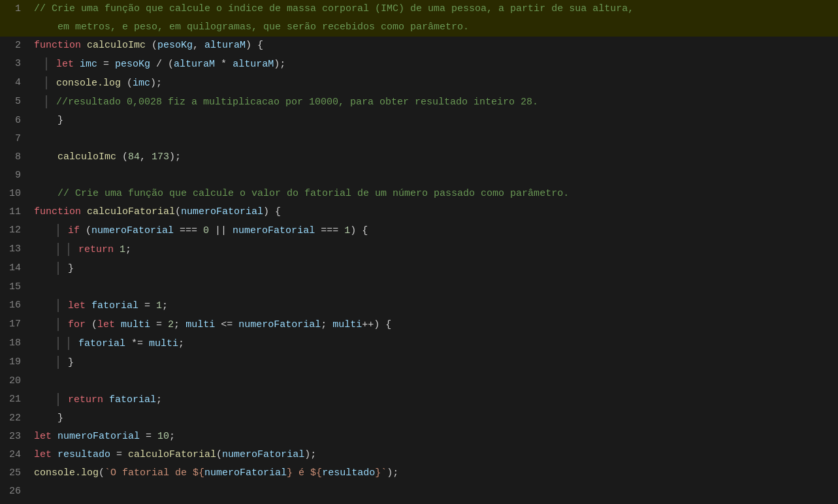 Image resolution: width=838 pixels, height=504 pixels. Describe the element at coordinates (419, 249) in the screenshot. I see `code-line: 13return 1;` at that location.